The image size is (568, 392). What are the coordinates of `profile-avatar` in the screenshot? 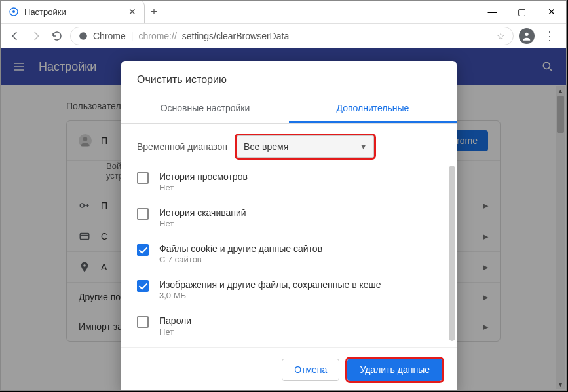 It's located at (527, 36).